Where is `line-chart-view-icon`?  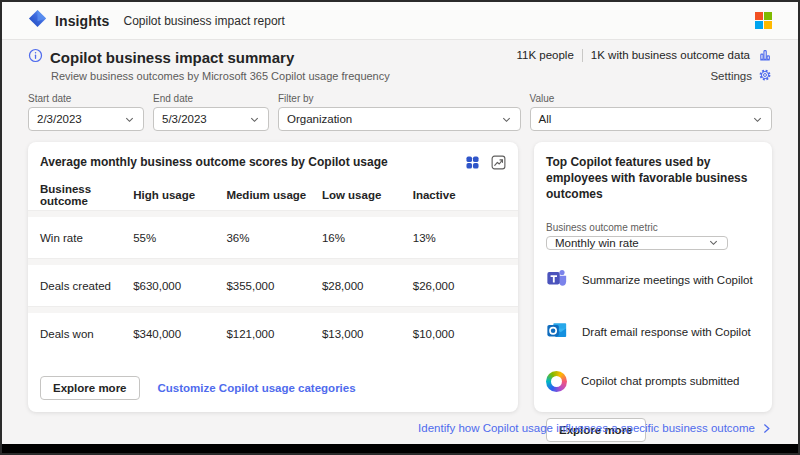 line-chart-view-icon is located at coordinates (498, 162).